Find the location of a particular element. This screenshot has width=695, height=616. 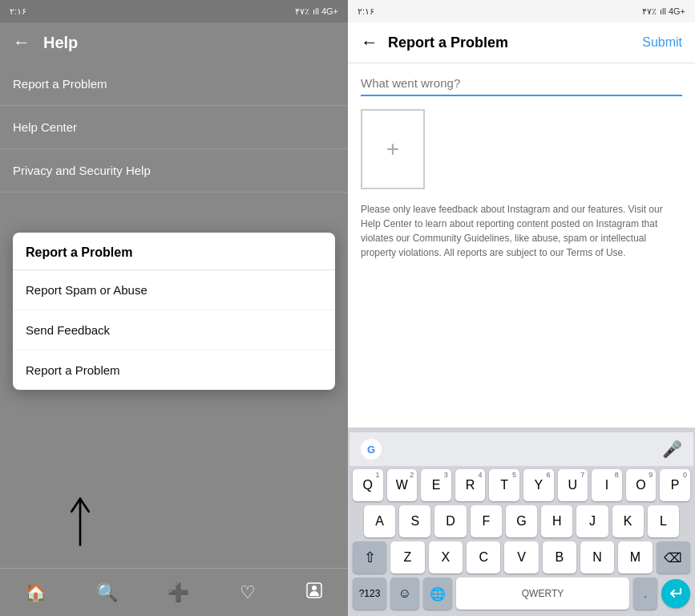

left-nav-header: ← Help is located at coordinates (174, 43).